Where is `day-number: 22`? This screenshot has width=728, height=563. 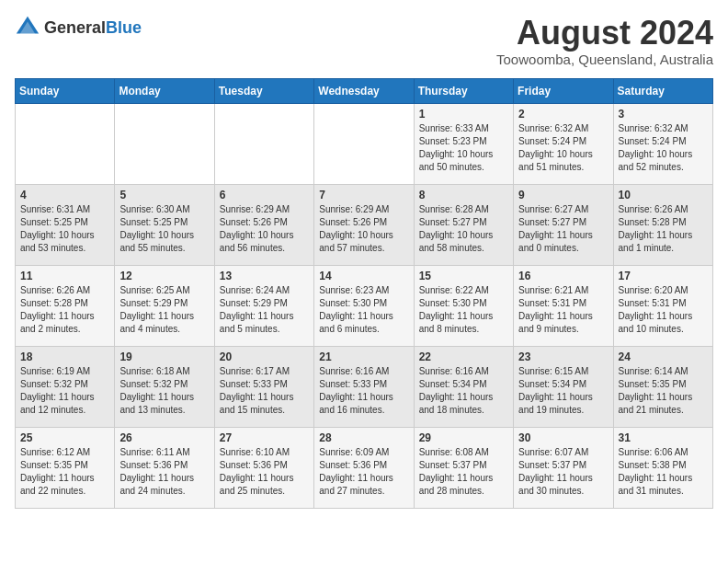
day-number: 22 is located at coordinates (463, 357).